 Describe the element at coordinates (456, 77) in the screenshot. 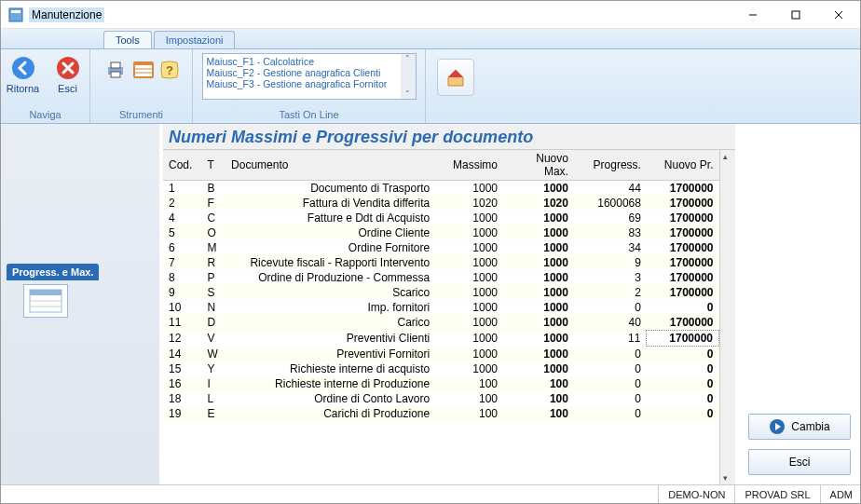

I see `home-button` at that location.